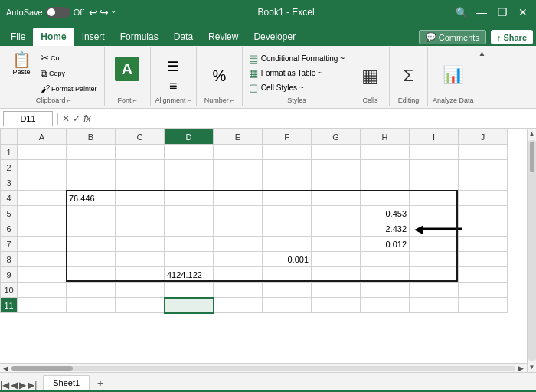  Describe the element at coordinates (5, 385) in the screenshot. I see `sheet-first-btn: |◀` at that location.